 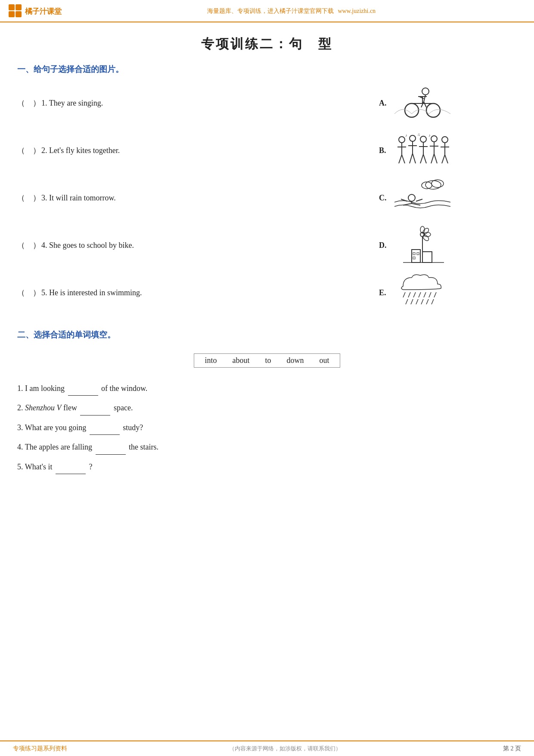 What do you see at coordinates (285, 749) in the screenshot?
I see `footer-center: （内容来源于网络，如涉版权，请联系我们）` at bounding box center [285, 749].